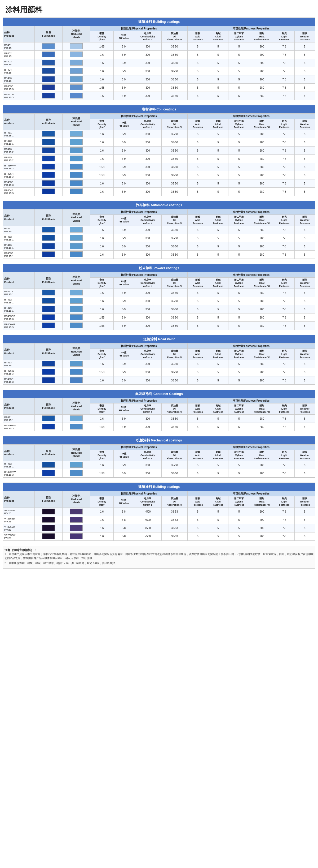  Describe the element at coordinates (19, 134) in the screenshot. I see `cell-product: BF411 P.B.15.1` at that location.